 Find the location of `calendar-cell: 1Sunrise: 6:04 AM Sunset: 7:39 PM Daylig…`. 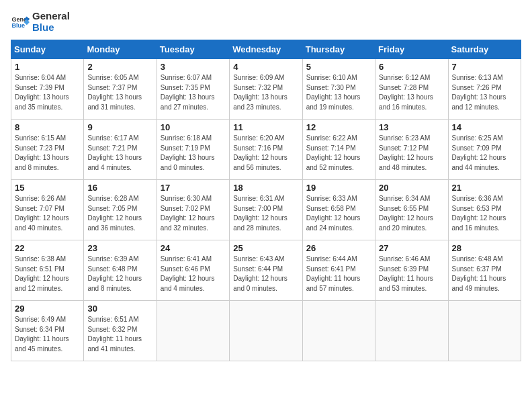

calendar-cell: 1Sunrise: 6:04 AM Sunset: 7:39 PM Daylig… is located at coordinates (48, 89).